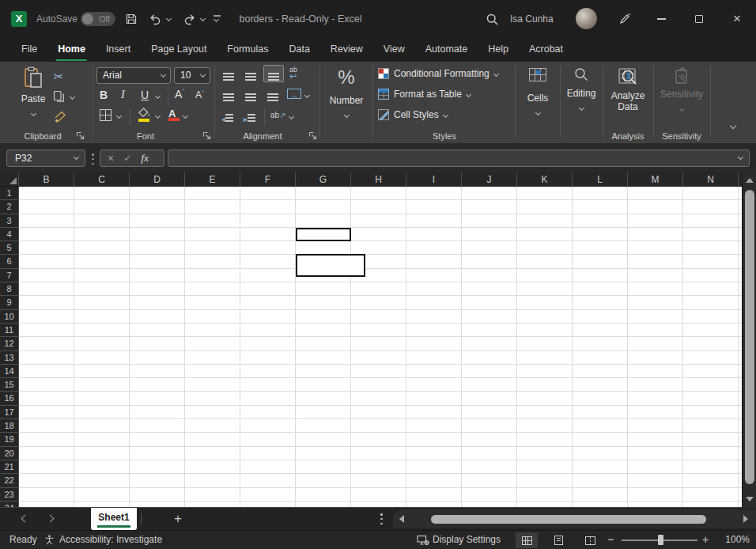 This screenshot has width=756, height=549. Describe the element at coordinates (467, 540) in the screenshot. I see `display-settings-label: Display Settings` at that location.